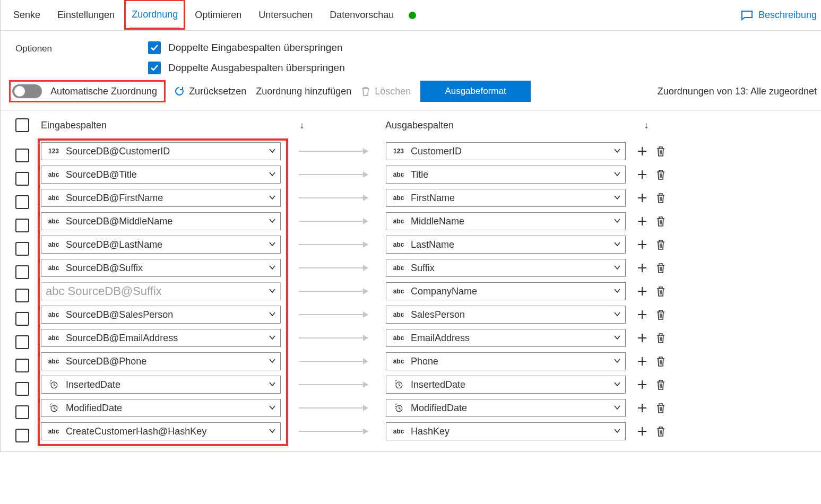 This screenshot has height=504, width=821. Describe the element at coordinates (506, 175) in the screenshot. I see `output-column-select: abcTitle` at that location.